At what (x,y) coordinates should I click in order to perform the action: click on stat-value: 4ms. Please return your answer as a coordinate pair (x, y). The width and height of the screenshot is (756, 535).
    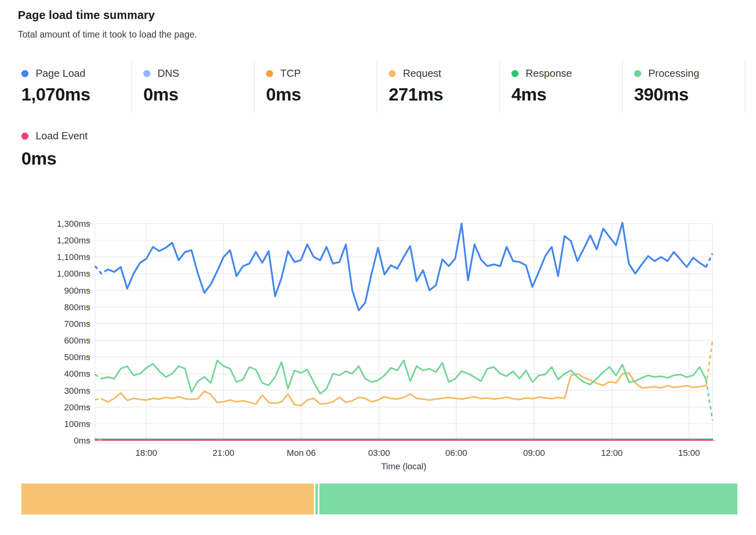
    Looking at the image, I should click on (567, 95).